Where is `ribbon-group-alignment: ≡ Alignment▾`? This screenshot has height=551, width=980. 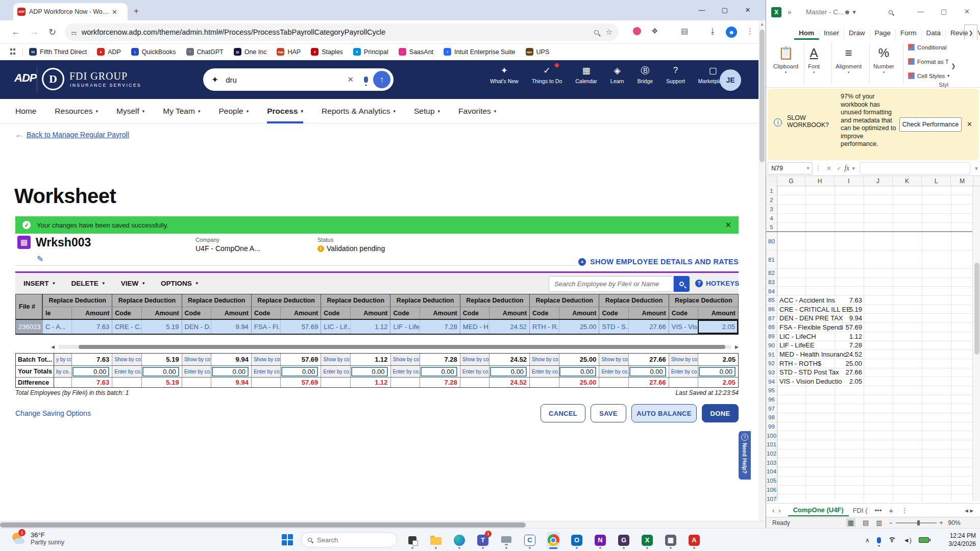 ribbon-group-alignment: ≡ Alignment▾ is located at coordinates (848, 59).